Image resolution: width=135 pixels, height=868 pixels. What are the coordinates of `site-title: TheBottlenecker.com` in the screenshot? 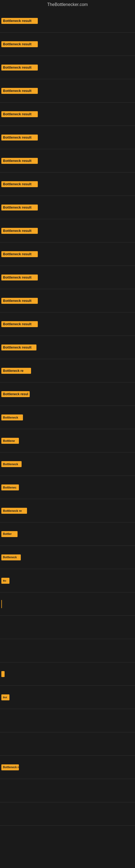 It's located at (68, 5).